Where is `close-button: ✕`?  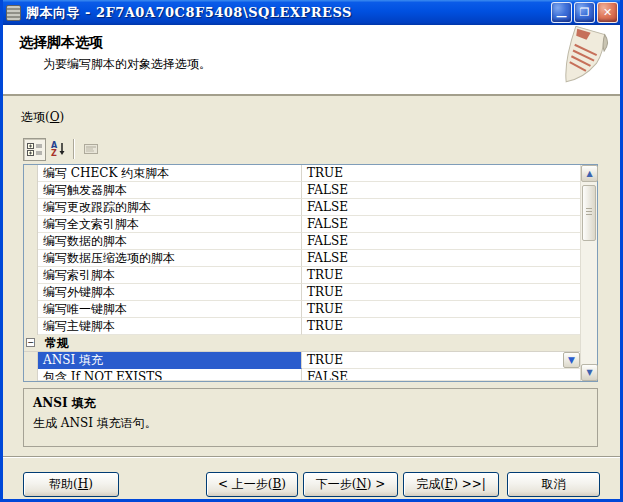 close-button: ✕ is located at coordinates (608, 12).